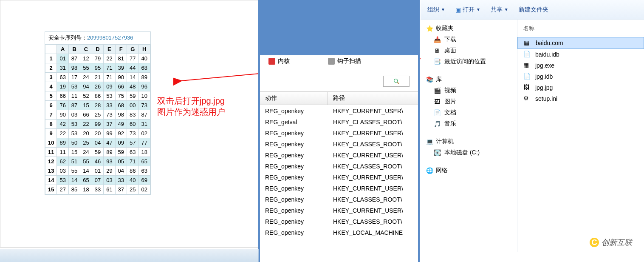 This screenshot has height=262, width=644. I want to click on file-icon: 🖼, so click(527, 88).